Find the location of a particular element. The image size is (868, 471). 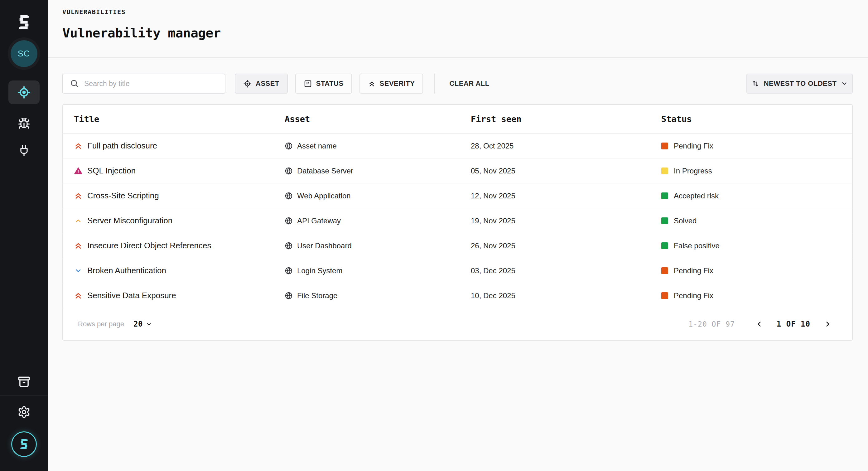

user-initials: SC is located at coordinates (24, 54).